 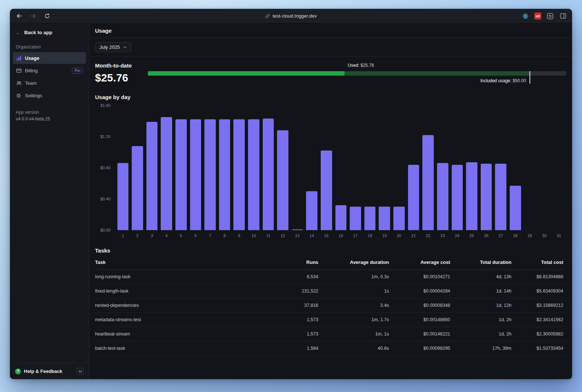 I want to click on value-cell: $3.15669212, so click(x=540, y=305).